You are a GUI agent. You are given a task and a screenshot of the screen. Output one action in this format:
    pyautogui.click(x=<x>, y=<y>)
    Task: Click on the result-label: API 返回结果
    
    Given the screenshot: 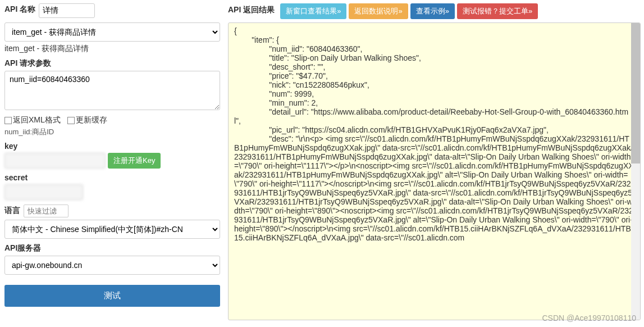 What is the action you would take?
    pyautogui.click(x=252, y=10)
    